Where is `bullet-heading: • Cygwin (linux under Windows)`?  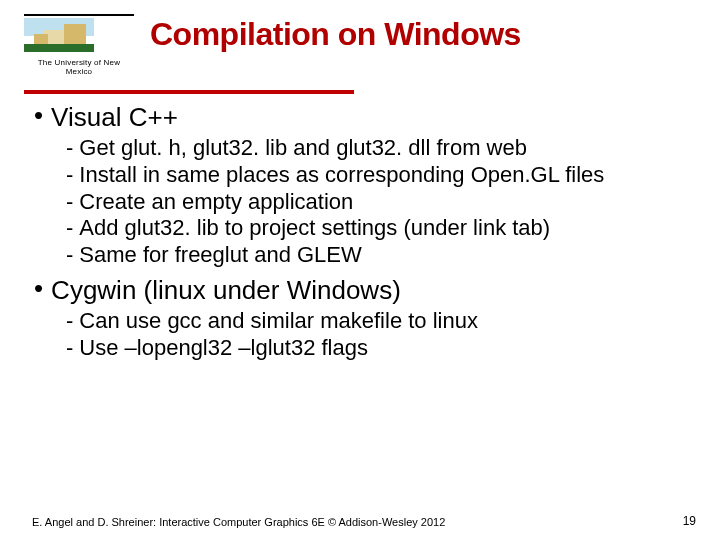 bullet-heading: • Cygwin (linux under Windows) is located at coordinates (365, 290).